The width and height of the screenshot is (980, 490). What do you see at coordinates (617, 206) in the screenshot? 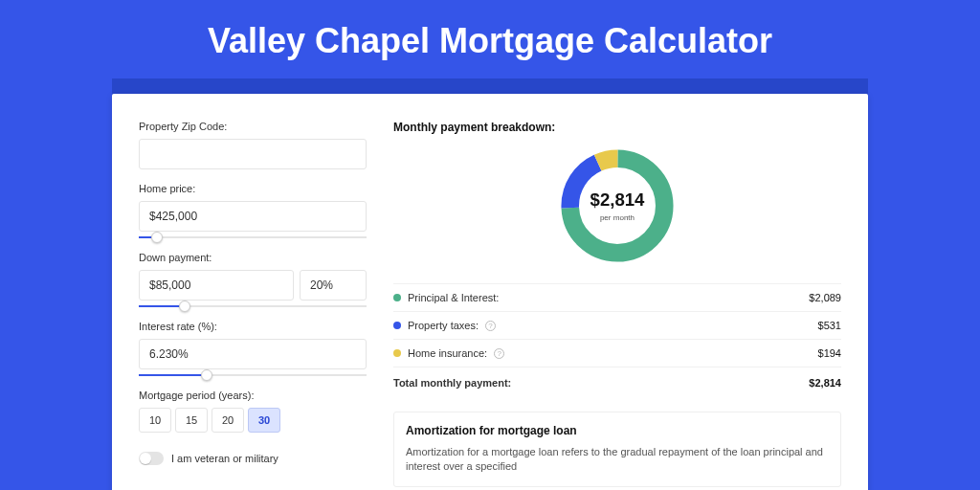
I see `donut-chart: $2,814 per month` at bounding box center [617, 206].